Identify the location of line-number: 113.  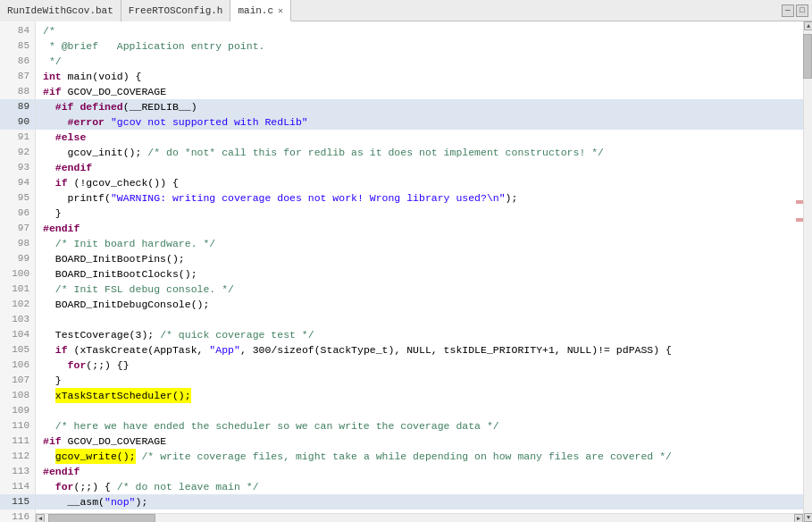
(18, 472).